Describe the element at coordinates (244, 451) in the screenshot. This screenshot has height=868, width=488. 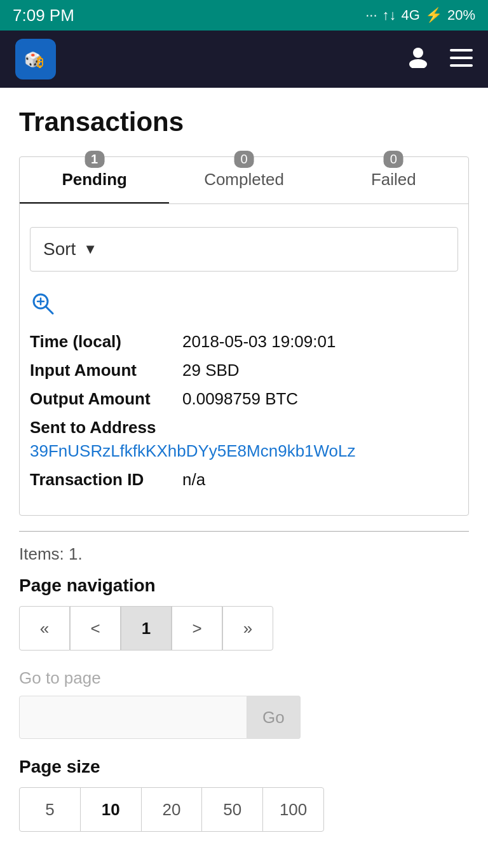
I see `tx-address-value: 39FnUSRzLfkfkKXhbDYy5E8Mcn9kb1WoLz` at that location.